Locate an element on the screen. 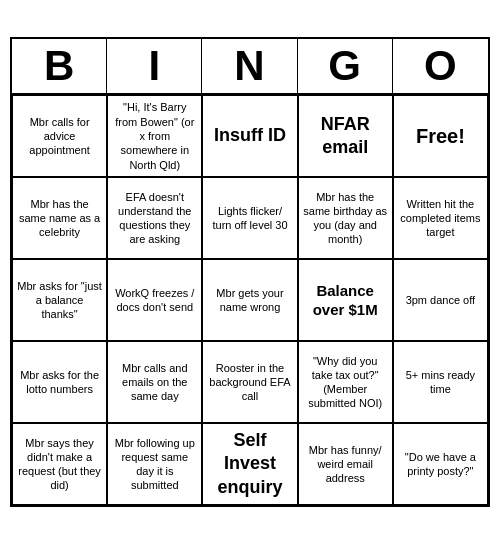 This screenshot has height=544, width=500. bingo-cell: Self Invest enquiry is located at coordinates (250, 464).